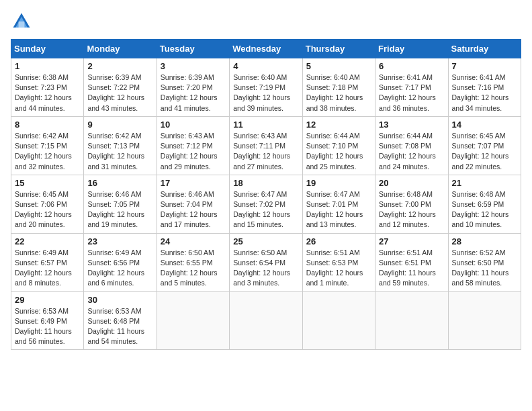 The height and width of the screenshot is (411, 532). What do you see at coordinates (43, 326) in the screenshot?
I see `day-info: Sunrise: 6:53 AMSunset: 6:49 PMDaylight:…` at bounding box center [43, 326].